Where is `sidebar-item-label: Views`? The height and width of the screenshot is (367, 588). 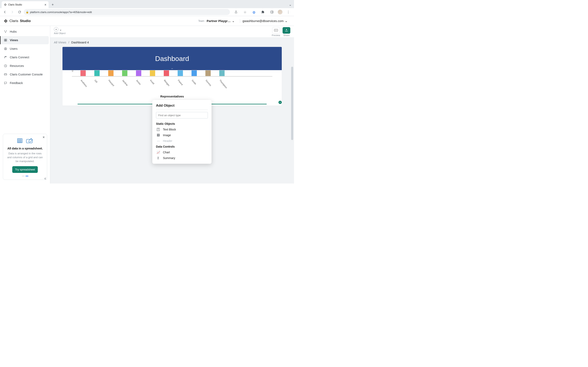
sidebar-item-label: Views is located at coordinates (14, 40).